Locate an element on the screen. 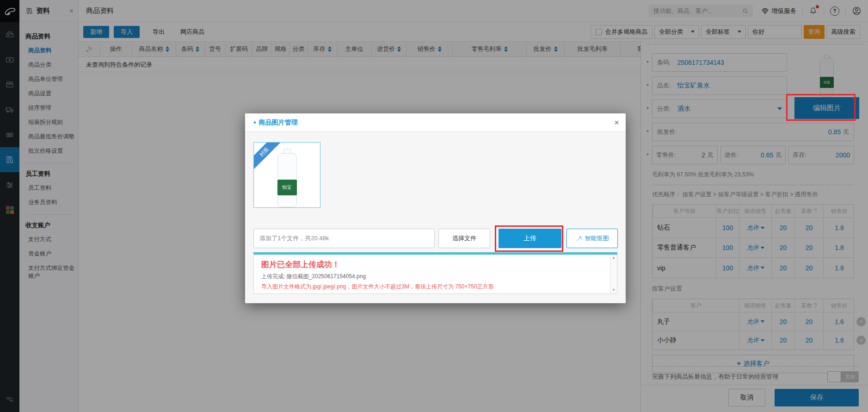 The image size is (868, 412). cover-image-thumbnail: 怡宝 封面 is located at coordinates (287, 175).